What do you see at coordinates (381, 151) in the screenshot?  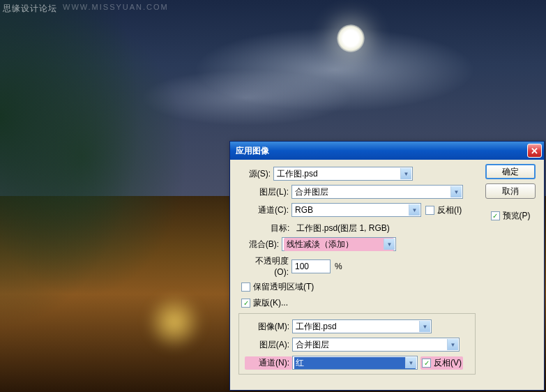 I see `dialog-title: 应用图像` at bounding box center [381, 151].